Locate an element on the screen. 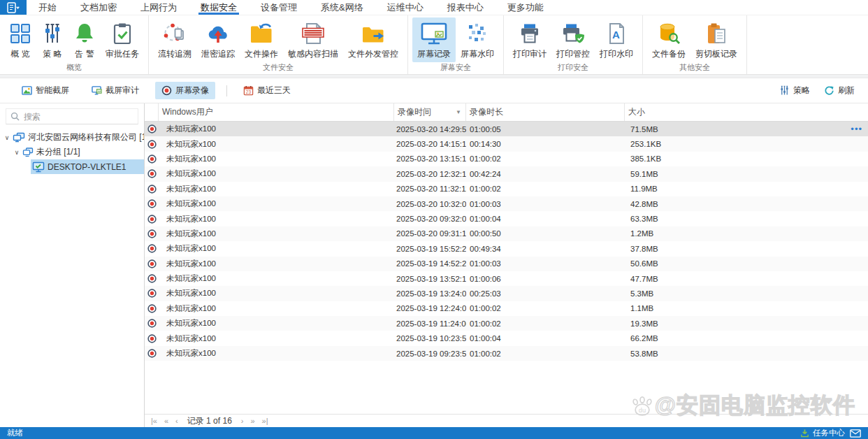 This screenshot has height=439, width=868. table-row: 未知玩家x1002025-03-19 11:24:0001:00:0219.3M… is located at coordinates (506, 323).